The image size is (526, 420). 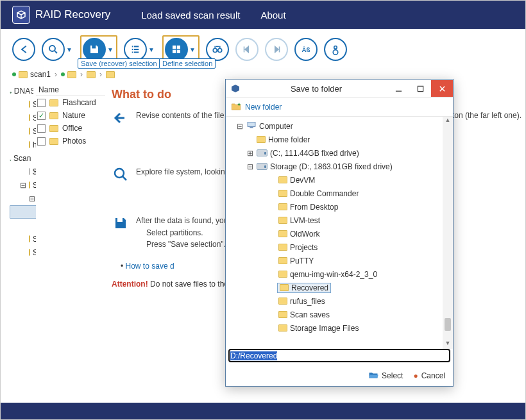 I want to click on save-dropdown: ▼, so click(x=110, y=50).